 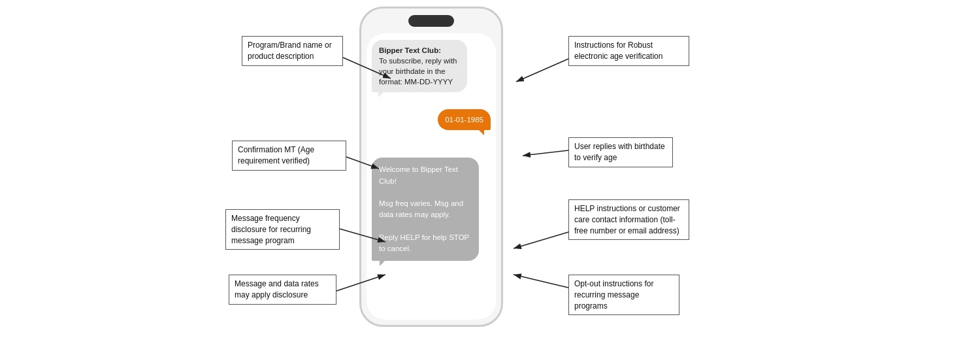 I want to click on label-confirmation-mt: Confirmation MT (Age requirement verifie…, so click(x=289, y=156).